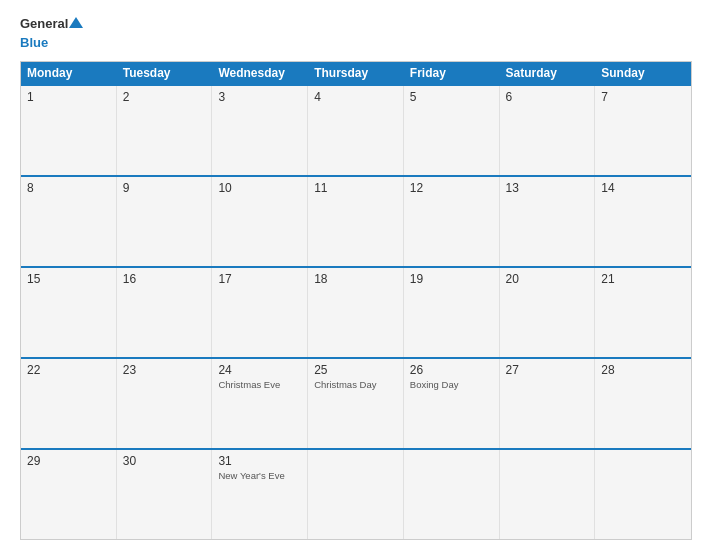  What do you see at coordinates (548, 130) in the screenshot?
I see `day-cell: 6` at bounding box center [548, 130].